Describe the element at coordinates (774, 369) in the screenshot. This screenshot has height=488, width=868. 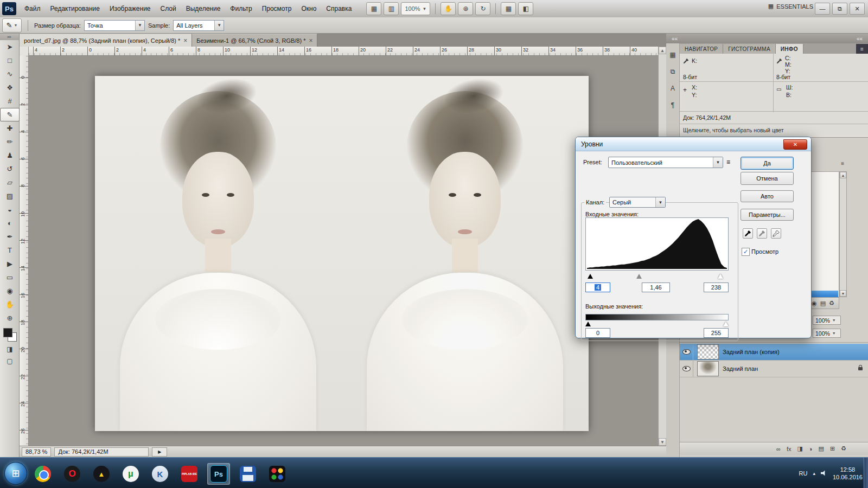
I see `layer-row-background: Задний план` at that location.